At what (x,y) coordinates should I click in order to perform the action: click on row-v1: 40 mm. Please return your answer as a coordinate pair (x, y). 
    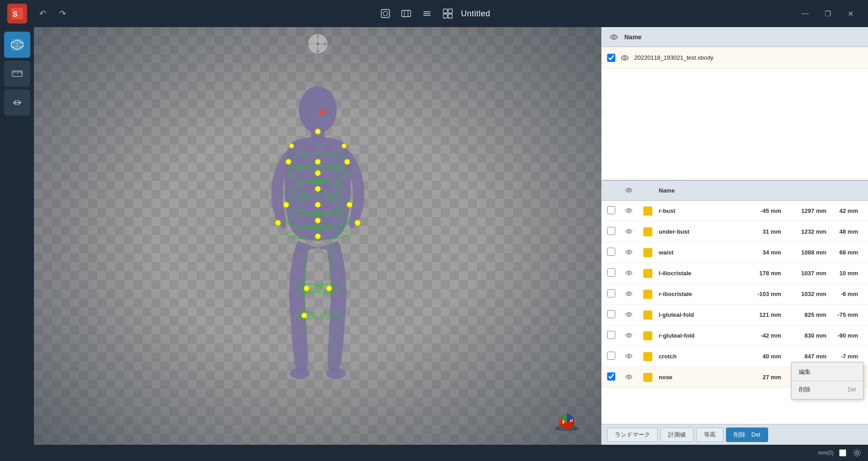
    Looking at the image, I should click on (763, 356).